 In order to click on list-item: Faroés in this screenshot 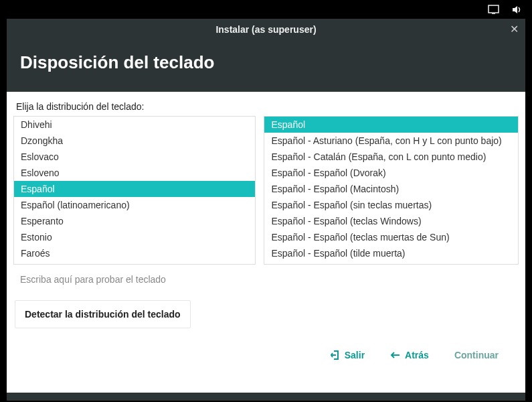, I will do `click(135, 253)`.